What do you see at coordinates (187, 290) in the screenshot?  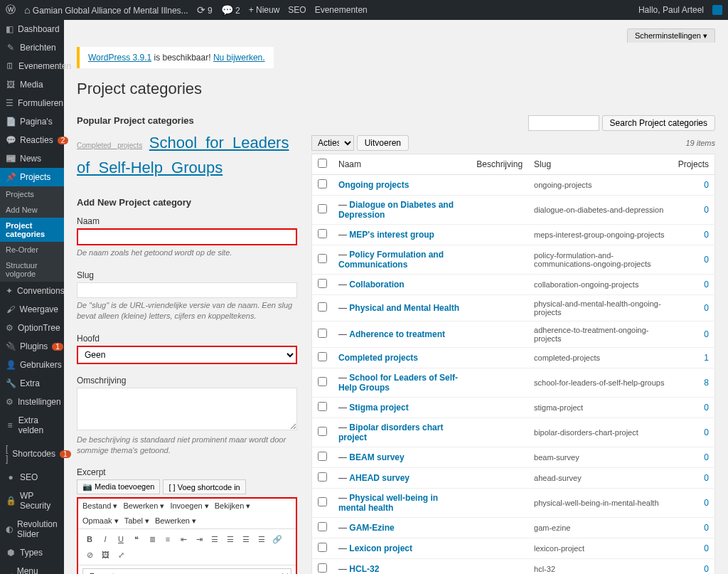 I see `slug-input` at bounding box center [187, 290].